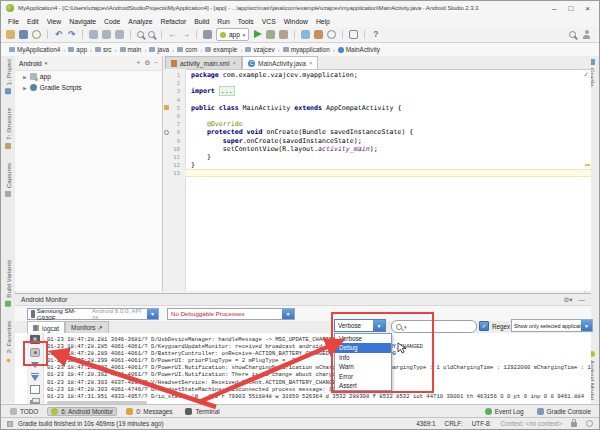  What do you see at coordinates (231, 314) in the screenshot?
I see `process-selector: No Debuggable Processes ▼` at bounding box center [231, 314].